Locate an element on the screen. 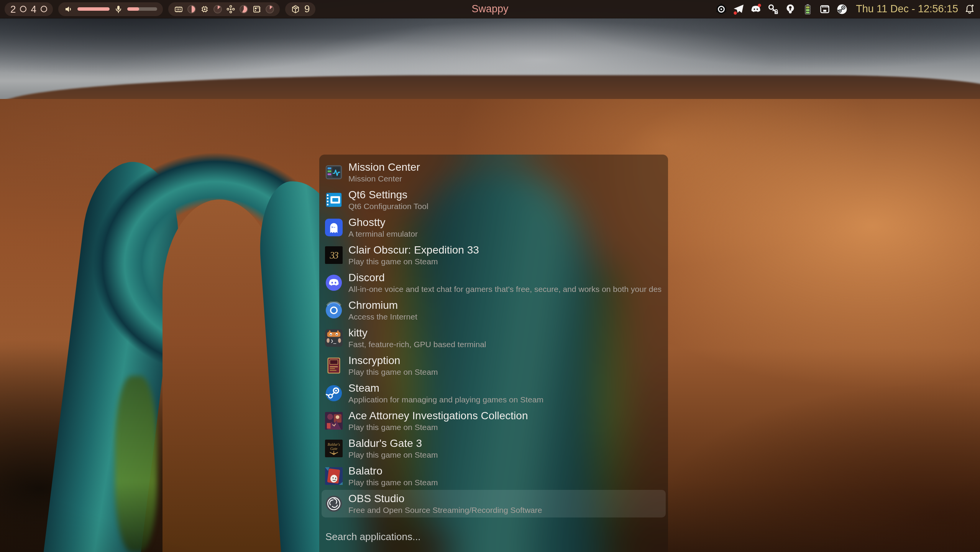  updates-pill: 9 is located at coordinates (300, 9).